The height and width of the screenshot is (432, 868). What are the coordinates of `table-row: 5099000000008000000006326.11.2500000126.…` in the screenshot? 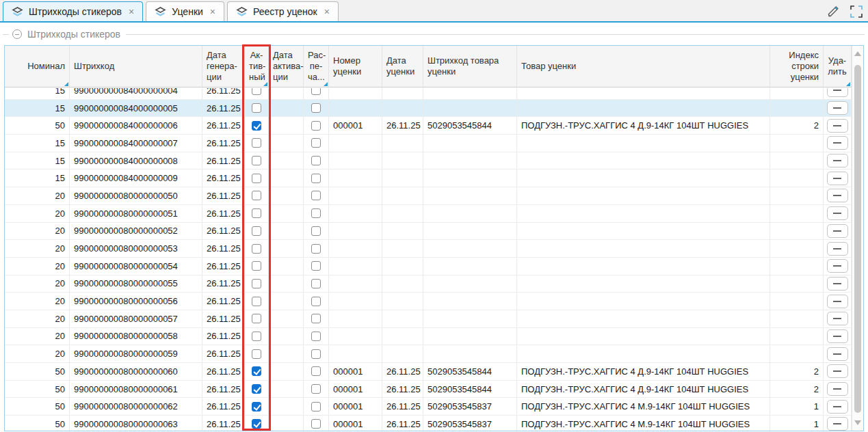 It's located at (428, 423).